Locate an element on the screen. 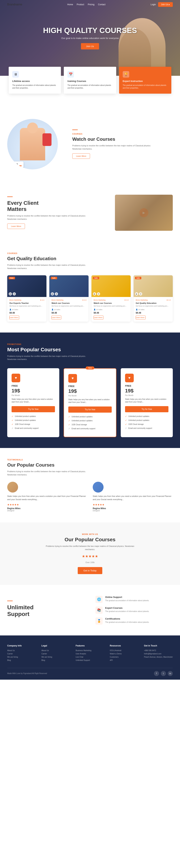 Image resolution: width=180 pixels, height=868 pixels. nav-pricing: Pricing is located at coordinates (91, 5).